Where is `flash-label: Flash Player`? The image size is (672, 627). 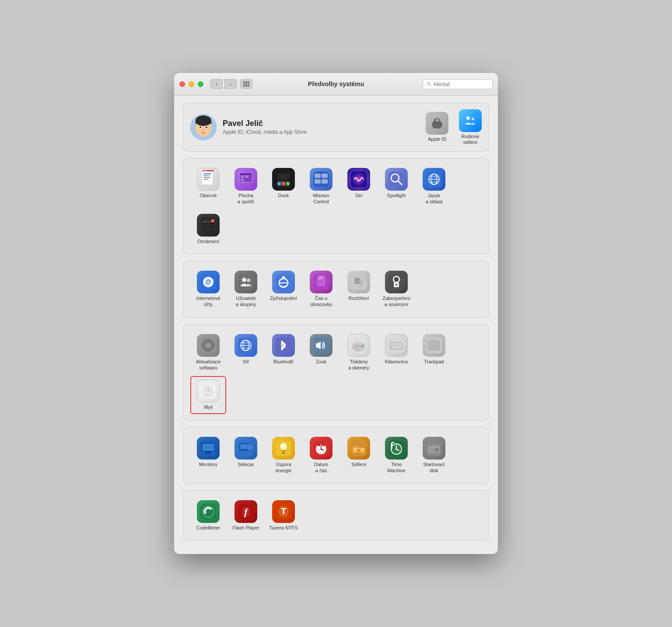 flash-label: Flash Player is located at coordinates (246, 528).